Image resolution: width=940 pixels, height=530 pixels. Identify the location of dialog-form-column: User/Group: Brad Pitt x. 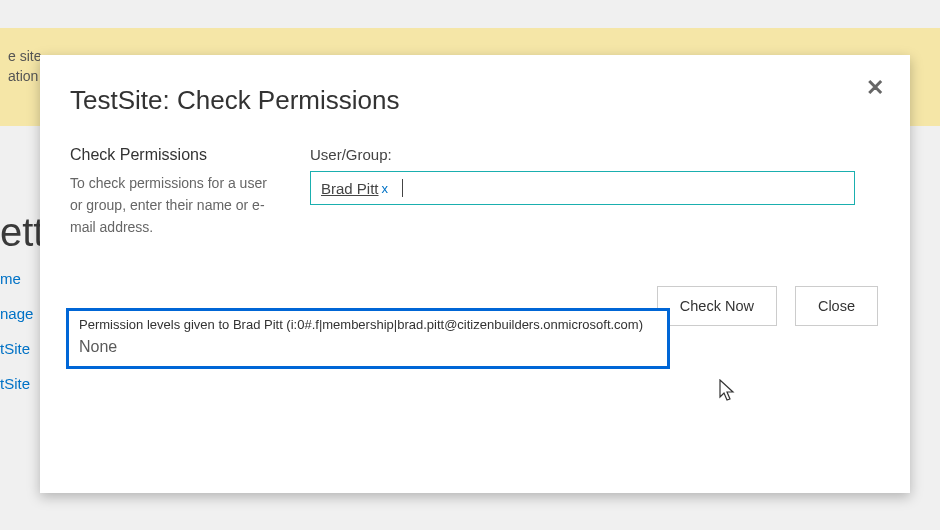
(595, 192).